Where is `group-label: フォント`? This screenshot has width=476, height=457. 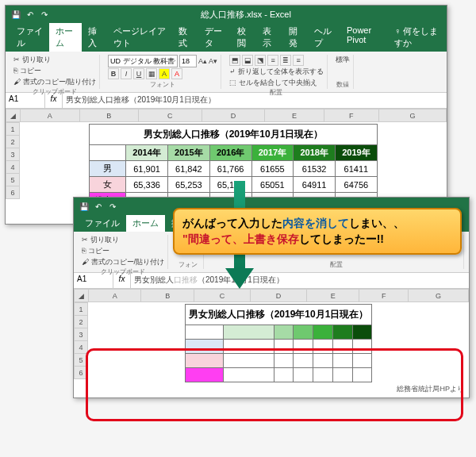 group-label: フォント is located at coordinates (163, 84).